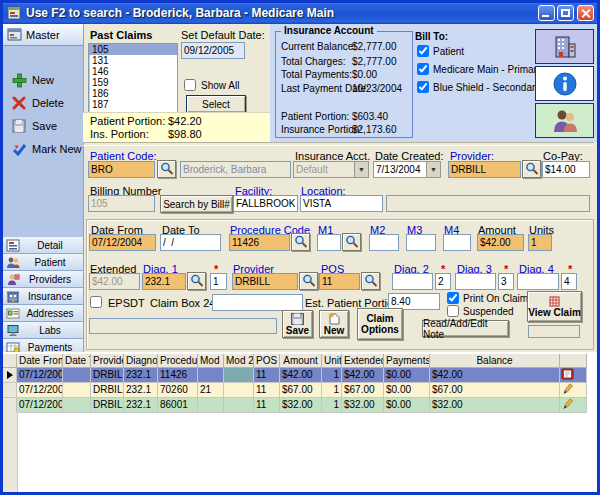 This screenshot has width=600, height=495. Describe the element at coordinates (32, 80) in the screenshot. I see `sidebar-new-button: New` at that location.